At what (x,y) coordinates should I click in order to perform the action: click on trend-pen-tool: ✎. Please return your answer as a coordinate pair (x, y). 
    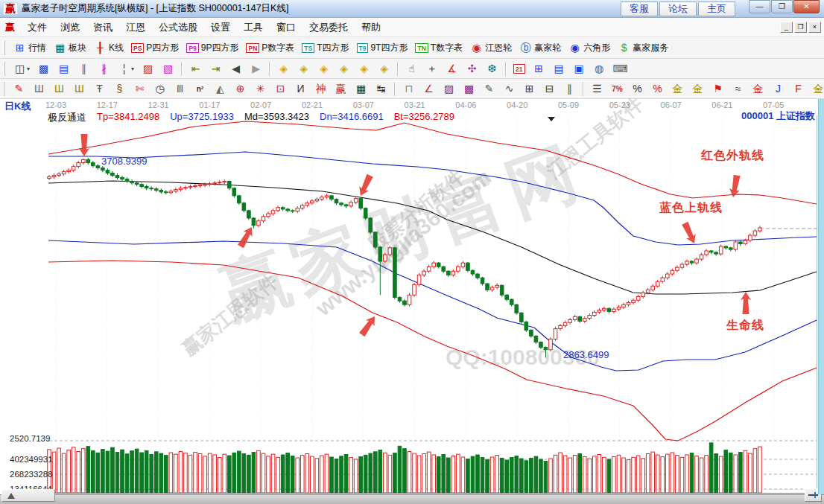
    Looking at the image, I should click on (489, 89).